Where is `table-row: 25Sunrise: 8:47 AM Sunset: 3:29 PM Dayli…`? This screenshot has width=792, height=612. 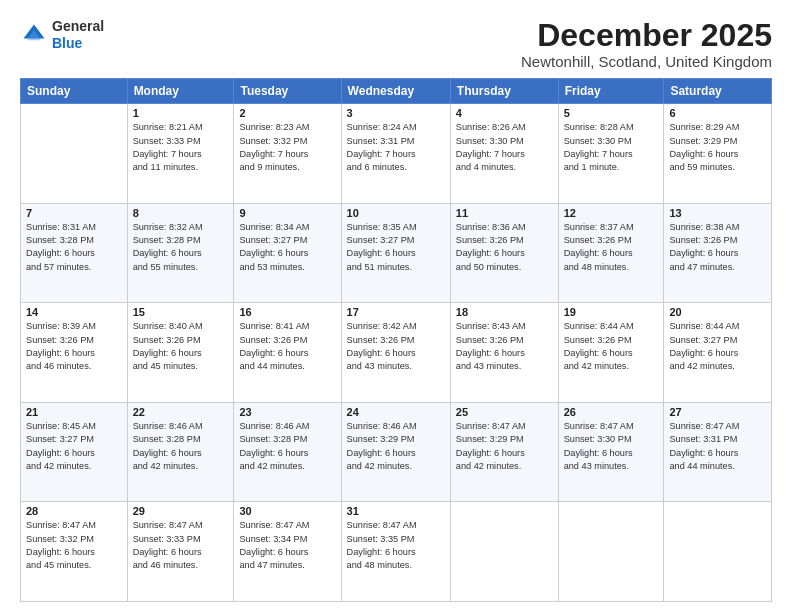
table-row: 25Sunrise: 8:47 AM Sunset: 3:29 PM Dayli… is located at coordinates (504, 452).